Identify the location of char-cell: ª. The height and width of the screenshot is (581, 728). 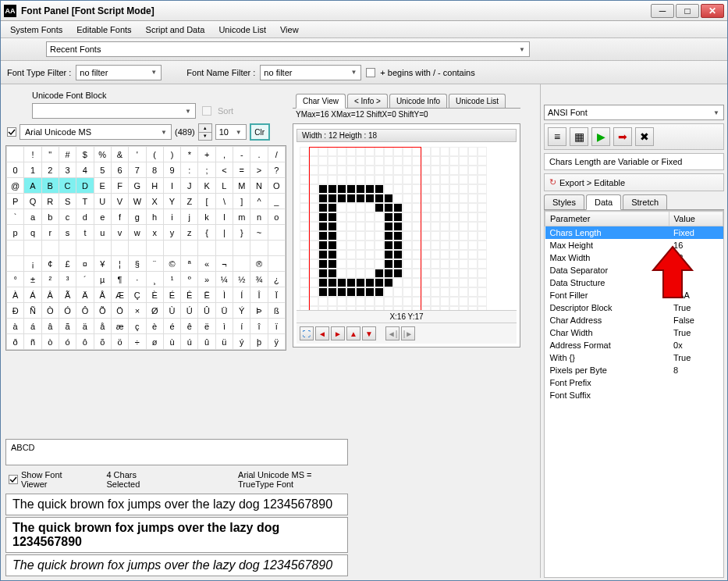
(190, 264).